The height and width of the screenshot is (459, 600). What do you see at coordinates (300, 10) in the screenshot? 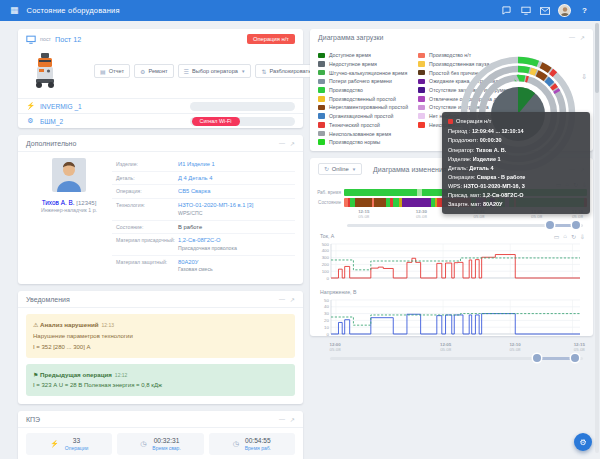
I see `top-app-bar: ▦ Состояние оборудования ?` at bounding box center [300, 10].